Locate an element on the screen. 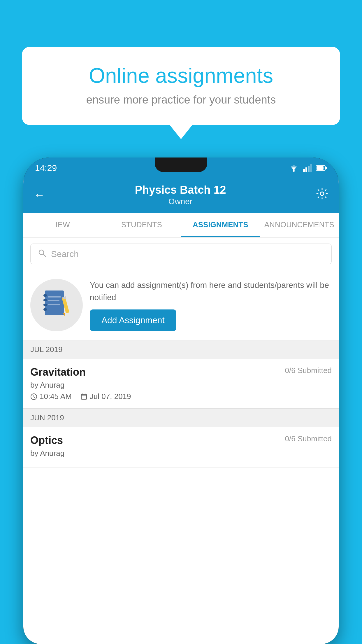 The height and width of the screenshot is (644, 362). phone-notch is located at coordinates (181, 165).